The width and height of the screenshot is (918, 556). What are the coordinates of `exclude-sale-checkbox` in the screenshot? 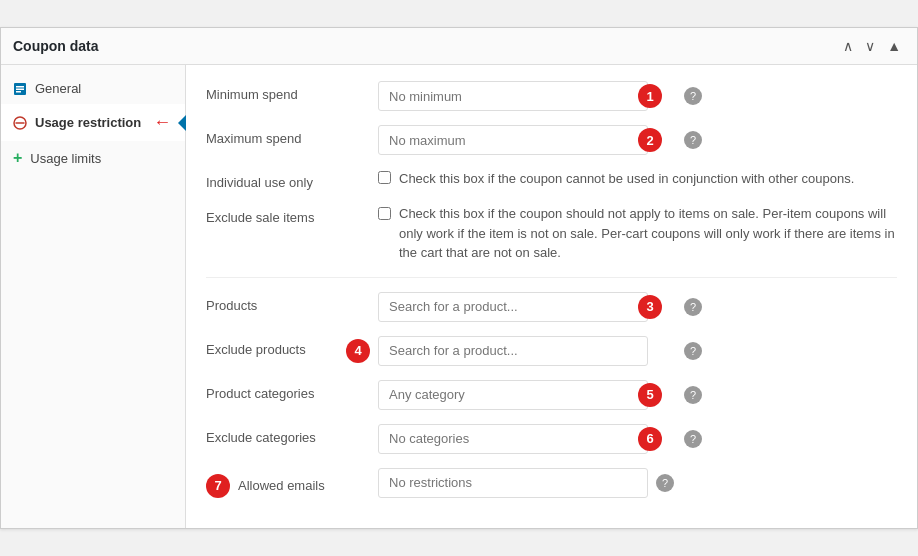 It's located at (384, 214).